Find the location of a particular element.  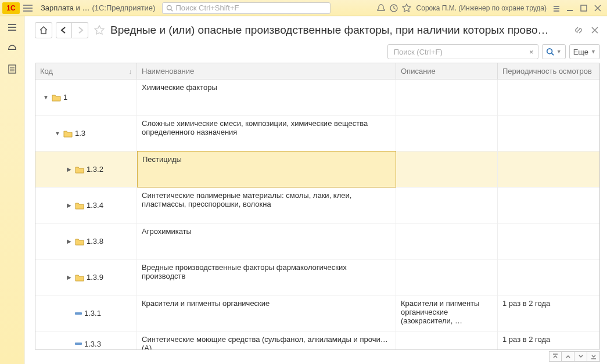

scroll-bottom-button is located at coordinates (594, 356).